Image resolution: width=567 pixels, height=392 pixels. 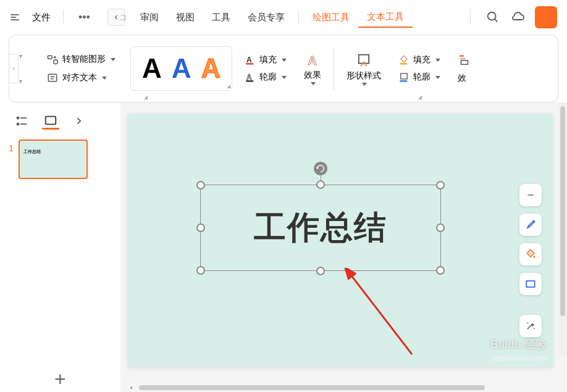 What do you see at coordinates (84, 17) in the screenshot?
I see `more-menu: •••` at bounding box center [84, 17].